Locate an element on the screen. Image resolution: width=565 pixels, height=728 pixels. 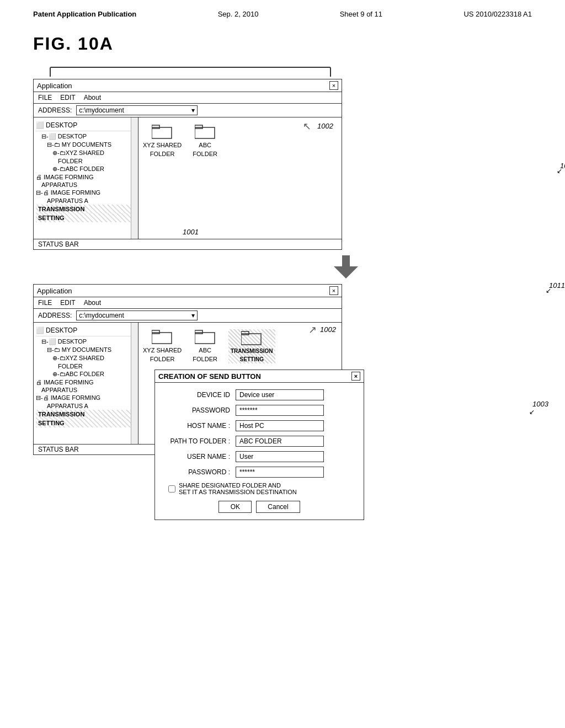
ref-1010-arrow: ↙ is located at coordinates (559, 171).